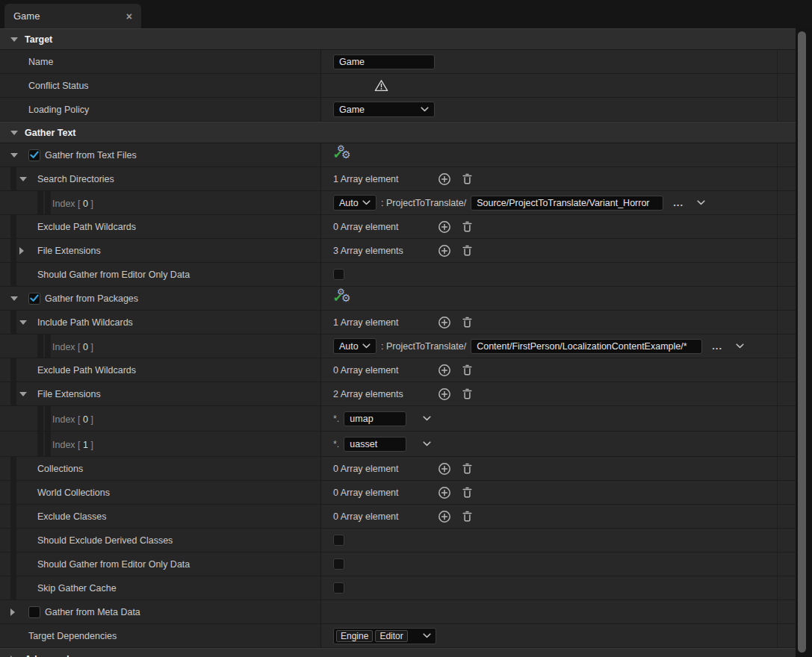  Describe the element at coordinates (161, 227) in the screenshot. I see `name-cell: Exclude Path Wildcards` at that location.